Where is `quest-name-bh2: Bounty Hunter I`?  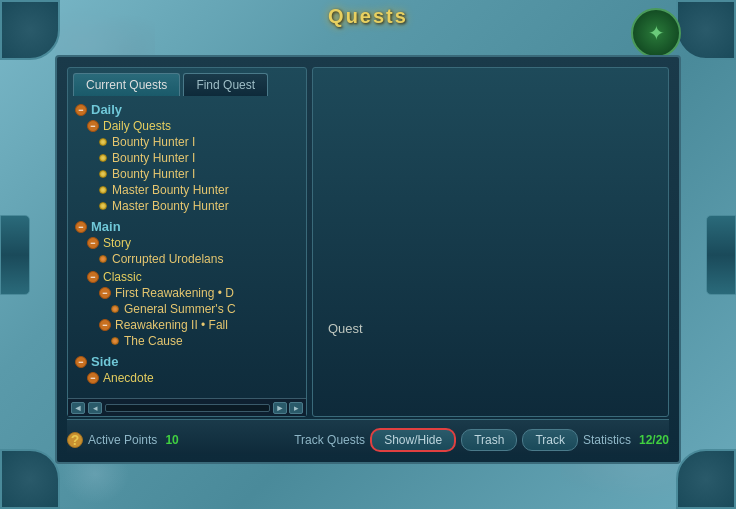
quest-name-bh2: Bounty Hunter I is located at coordinates (154, 158).